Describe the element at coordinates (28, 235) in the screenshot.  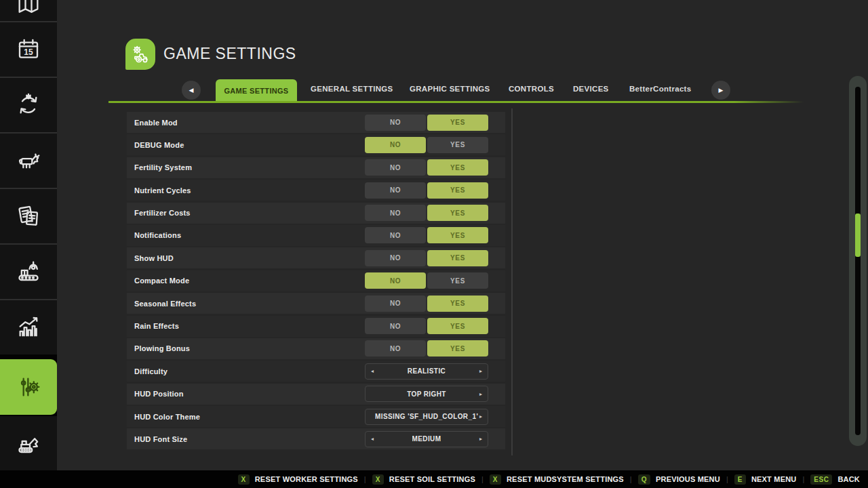
I see `sidebar: 15` at that location.